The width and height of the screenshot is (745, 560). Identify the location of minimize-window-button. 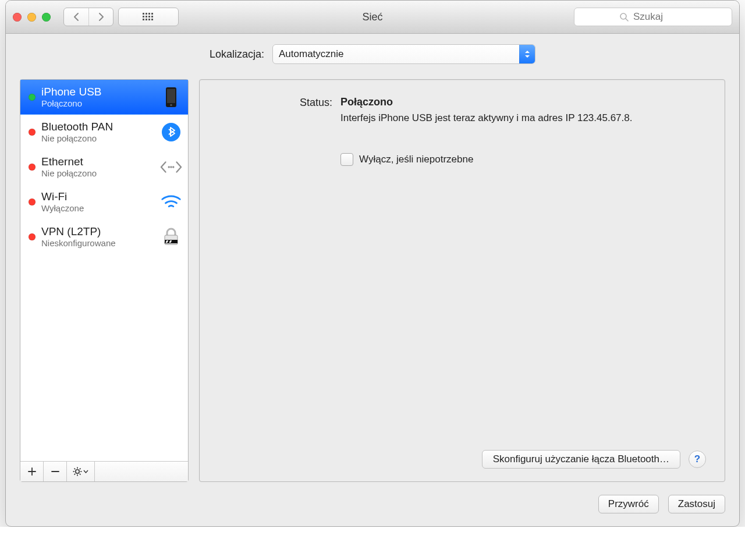
(31, 17).